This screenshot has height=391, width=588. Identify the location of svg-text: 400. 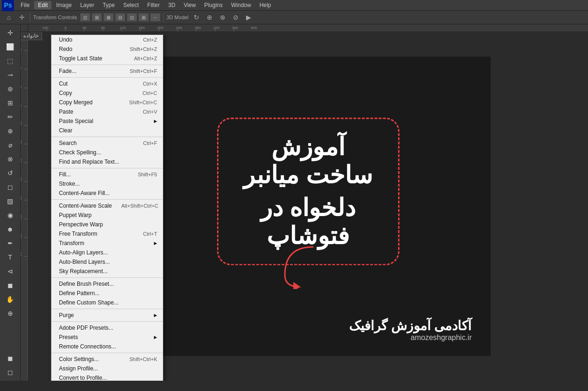
(254, 28).